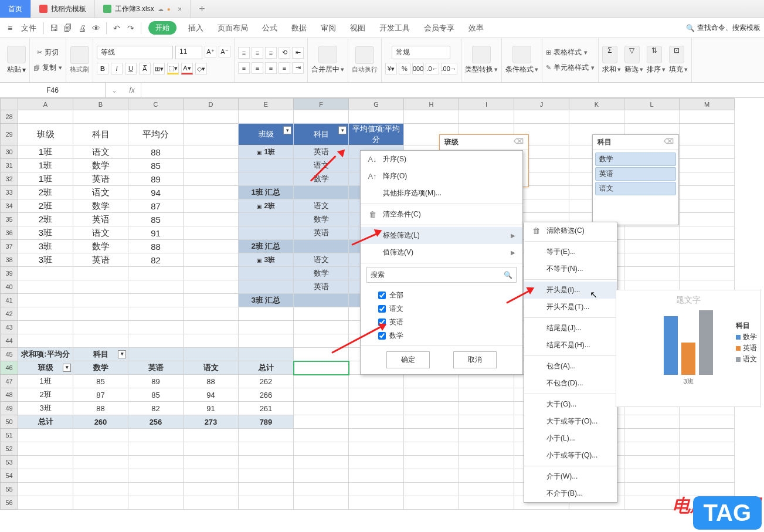 Image resolution: width=764 pixels, height=532 pixels. Describe the element at coordinates (82, 28) in the screenshot. I see `print-icon: 🖨` at that location.